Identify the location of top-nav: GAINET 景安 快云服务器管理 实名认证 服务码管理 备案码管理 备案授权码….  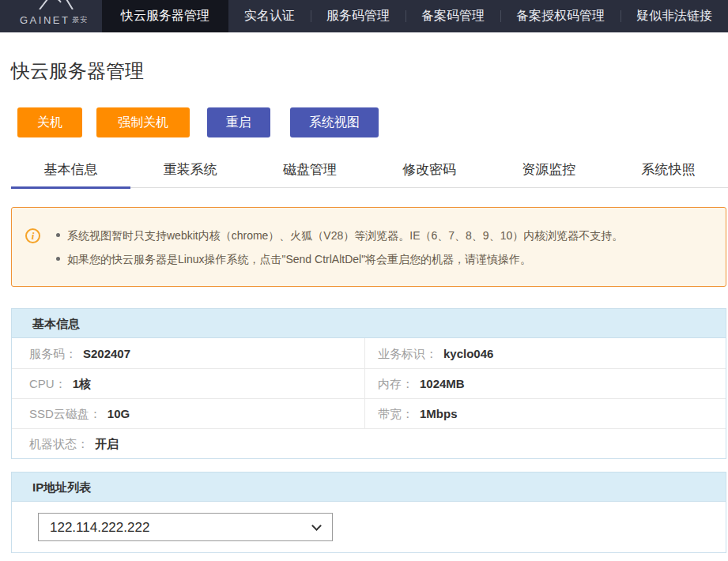
(364, 16).